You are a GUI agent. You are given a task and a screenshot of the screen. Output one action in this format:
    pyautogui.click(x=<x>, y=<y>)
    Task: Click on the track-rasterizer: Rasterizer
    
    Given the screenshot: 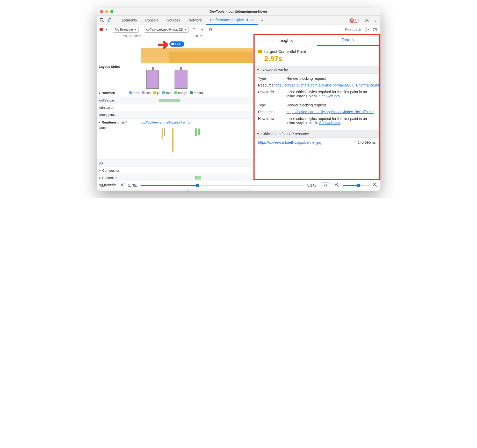 What is the action you would take?
    pyautogui.click(x=175, y=178)
    